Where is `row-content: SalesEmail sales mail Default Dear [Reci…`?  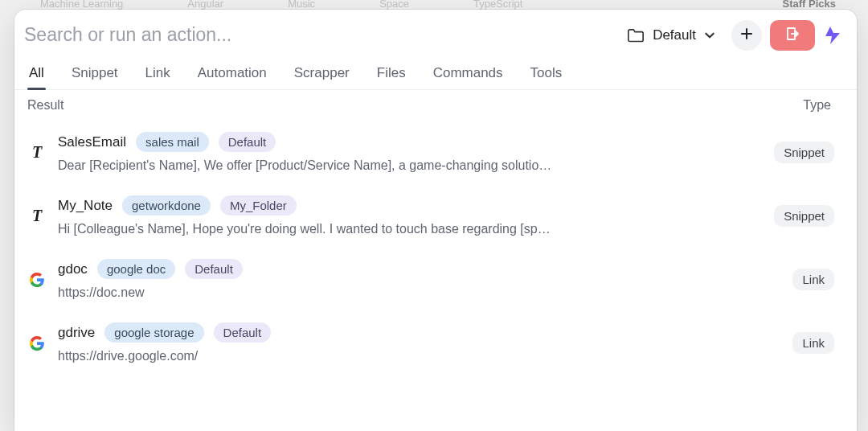 row-content: SalesEmail sales mail Default Dear [Reci… is located at coordinates (410, 153).